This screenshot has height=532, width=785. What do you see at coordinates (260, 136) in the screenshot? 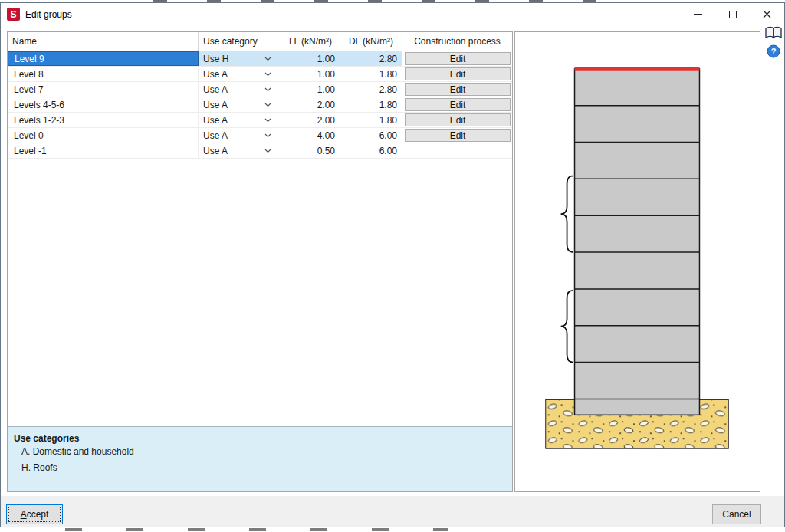
I see `table-row: Level 0 Use A 4.00 6.00 Edit` at bounding box center [260, 136].